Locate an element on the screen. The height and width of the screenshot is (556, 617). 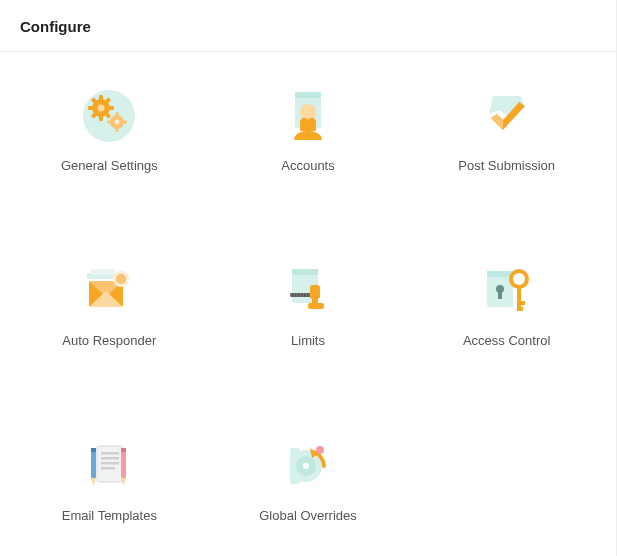
lock-key-icon is located at coordinates (507, 291).